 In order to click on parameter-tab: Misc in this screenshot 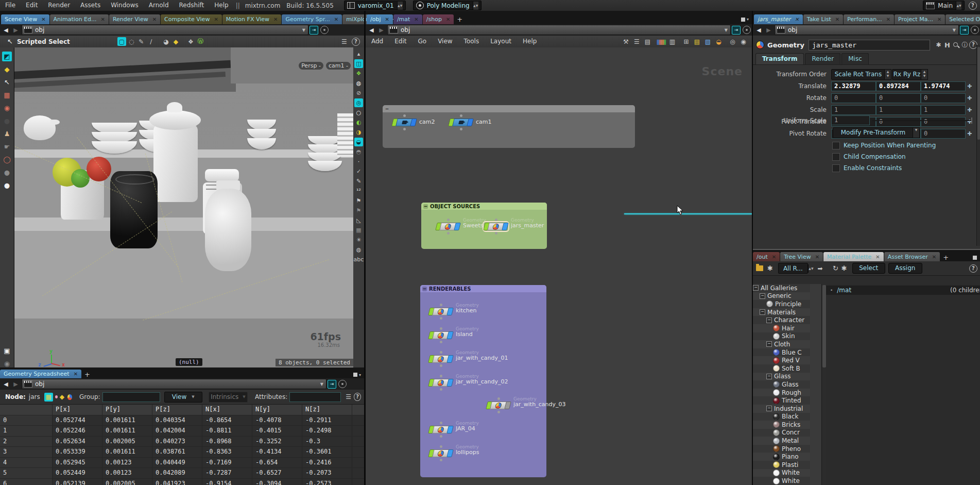, I will do `click(855, 59)`.